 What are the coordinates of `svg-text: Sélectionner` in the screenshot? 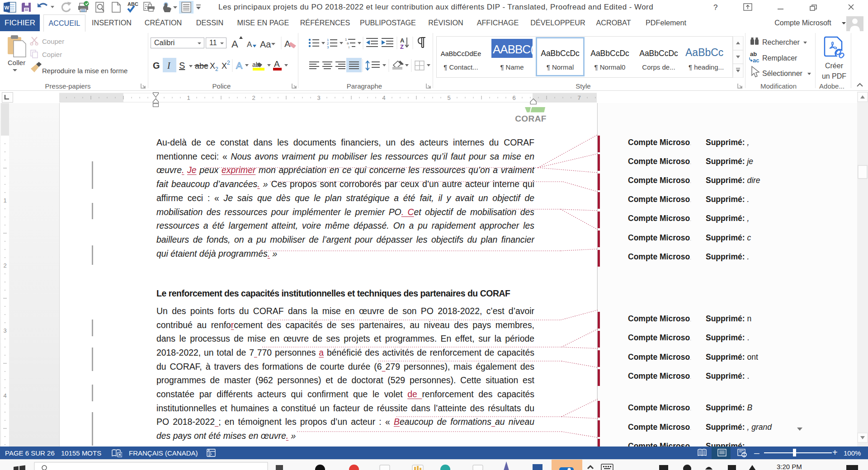 It's located at (783, 73).